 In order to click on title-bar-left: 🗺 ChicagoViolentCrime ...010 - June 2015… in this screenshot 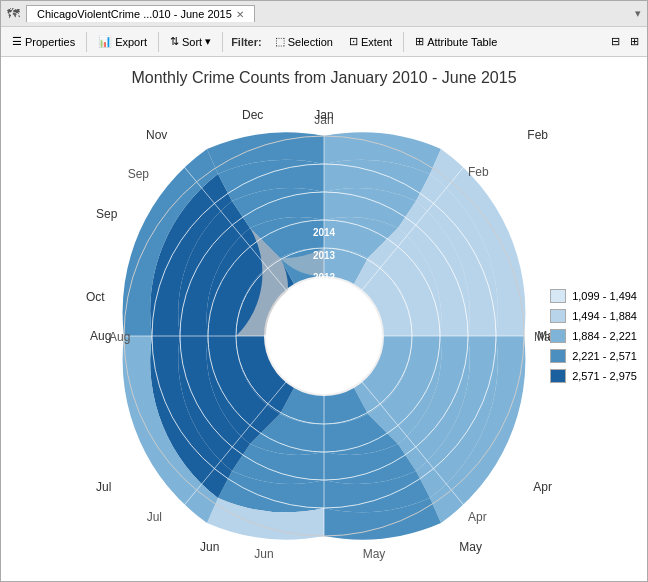, I will do `click(131, 14)`.